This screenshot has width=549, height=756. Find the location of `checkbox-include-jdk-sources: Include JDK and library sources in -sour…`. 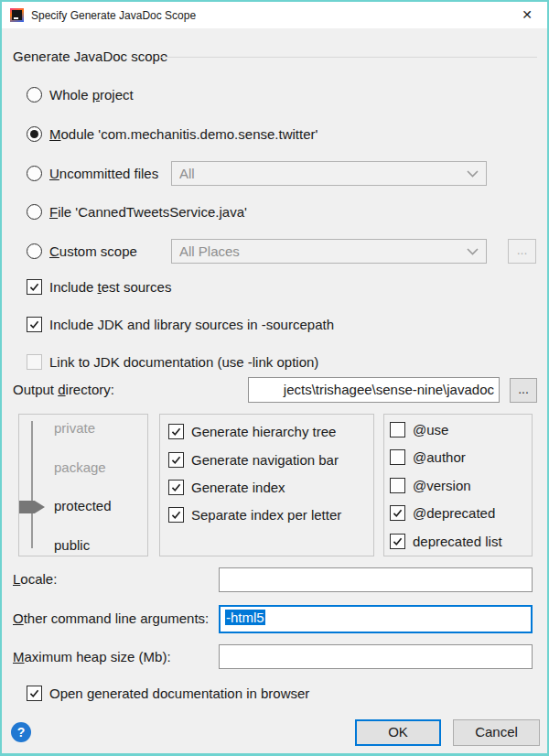

checkbox-include-jdk-sources: Include JDK and library sources in -sour… is located at coordinates (180, 324).